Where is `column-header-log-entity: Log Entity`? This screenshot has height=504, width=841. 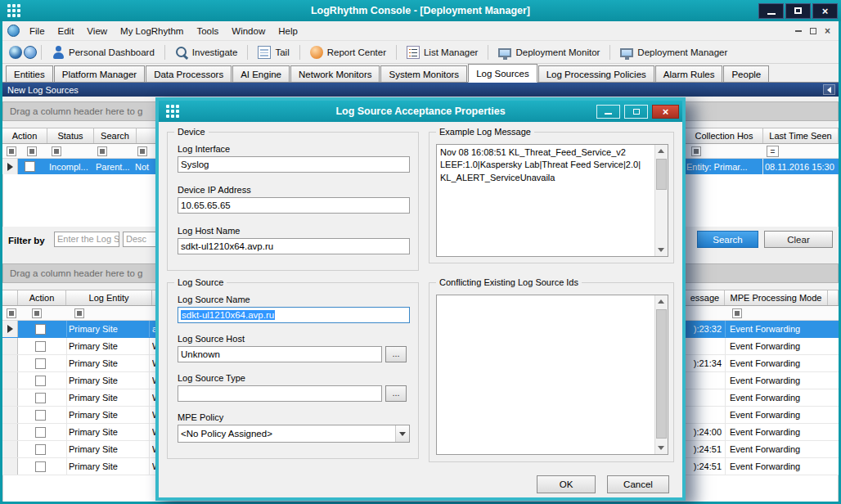
column-header-log-entity: Log Entity is located at coordinates (110, 298).